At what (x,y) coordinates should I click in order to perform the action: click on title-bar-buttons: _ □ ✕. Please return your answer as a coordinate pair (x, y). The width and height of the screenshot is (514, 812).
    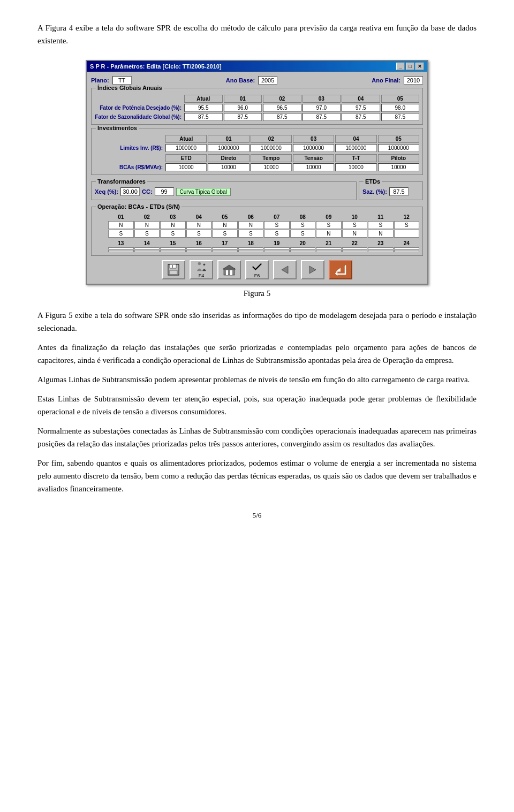
    Looking at the image, I should click on (410, 66).